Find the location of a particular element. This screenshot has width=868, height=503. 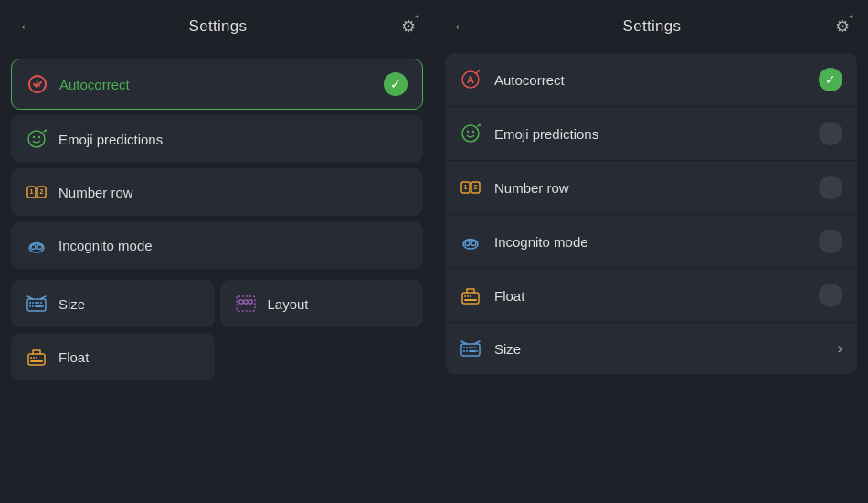

right-incognito-toggle is located at coordinates (831, 241).